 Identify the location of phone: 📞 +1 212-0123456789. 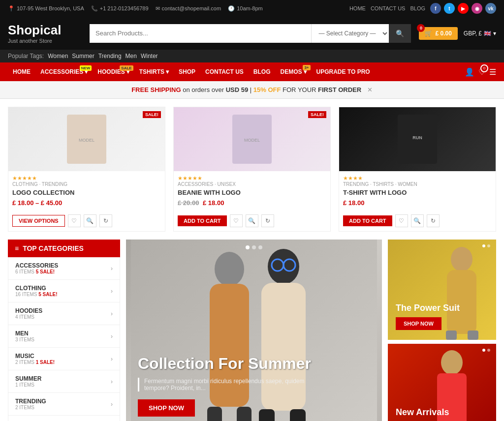
(120, 9).